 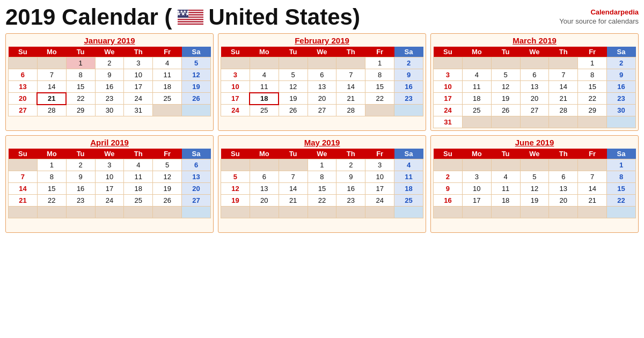 I want to click on month-block-1: February 2019SuMoTuWeThFrSa1234567891011…, so click(x=322, y=82).